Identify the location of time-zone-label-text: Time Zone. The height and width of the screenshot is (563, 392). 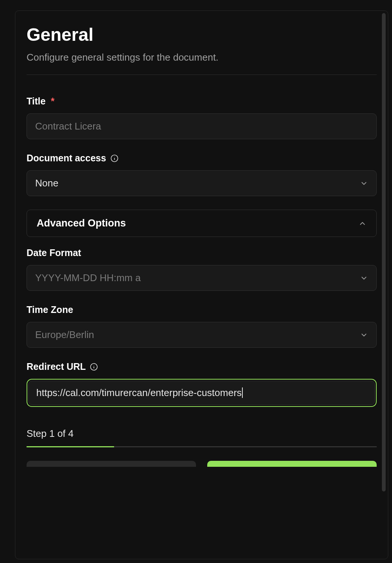
(50, 310).